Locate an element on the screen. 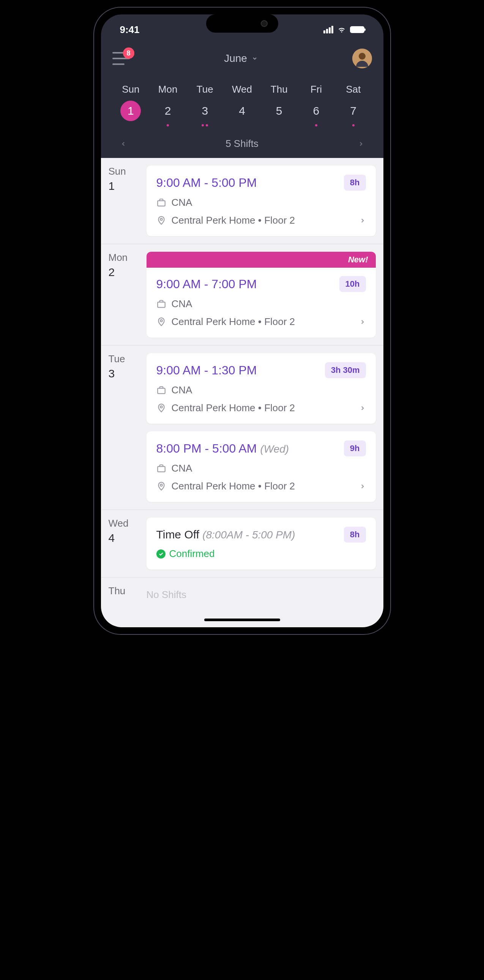  shift-time: 8:00 PM - 5:00 AM (Wed) is located at coordinates (223, 449).